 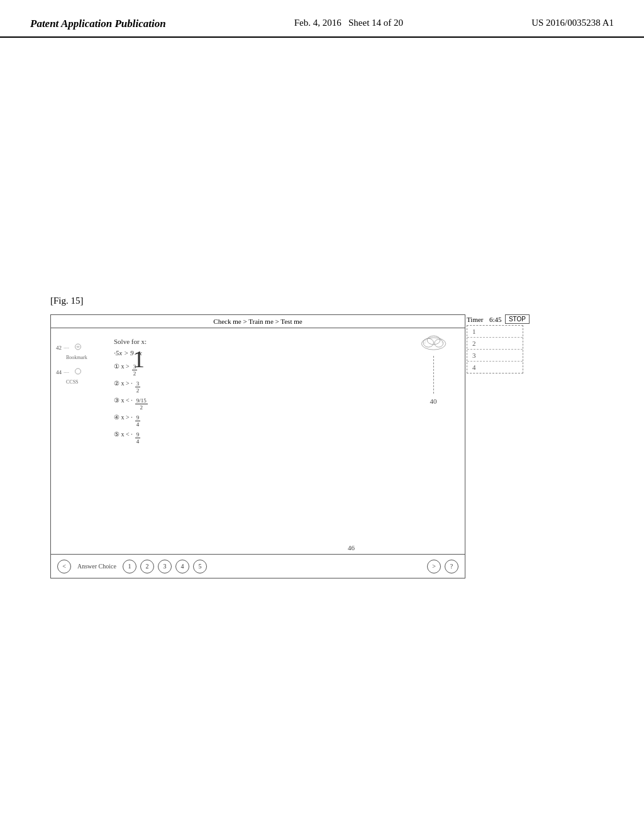 I want to click on publication-title: Patent Application Publication, so click(x=98, y=24).